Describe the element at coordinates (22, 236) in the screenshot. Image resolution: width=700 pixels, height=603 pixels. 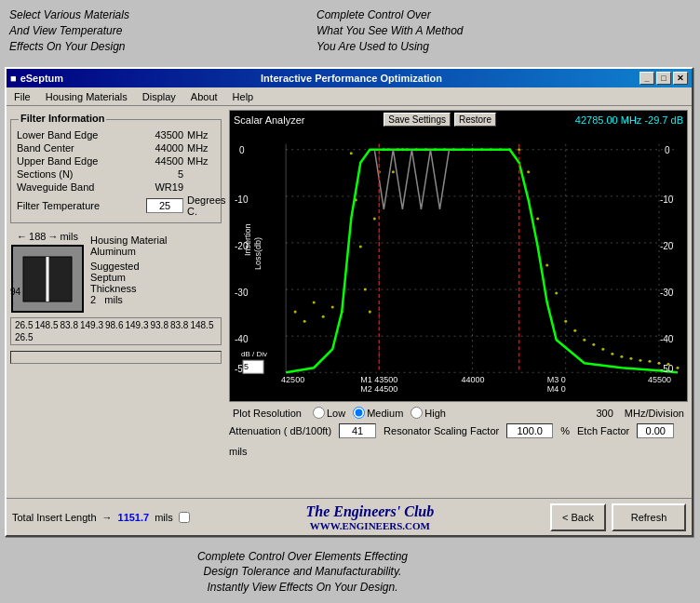
I see `arrow-left-icon: ←` at that location.